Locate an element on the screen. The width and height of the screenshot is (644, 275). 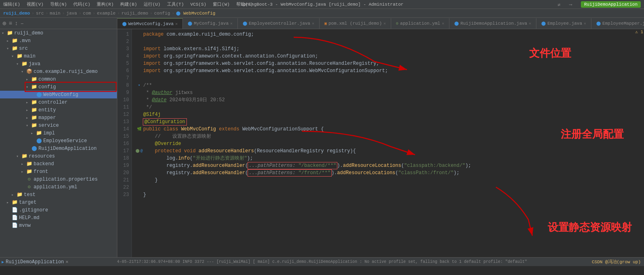
tree-item-src: ▾ 📁 src is located at coordinates (58, 49).